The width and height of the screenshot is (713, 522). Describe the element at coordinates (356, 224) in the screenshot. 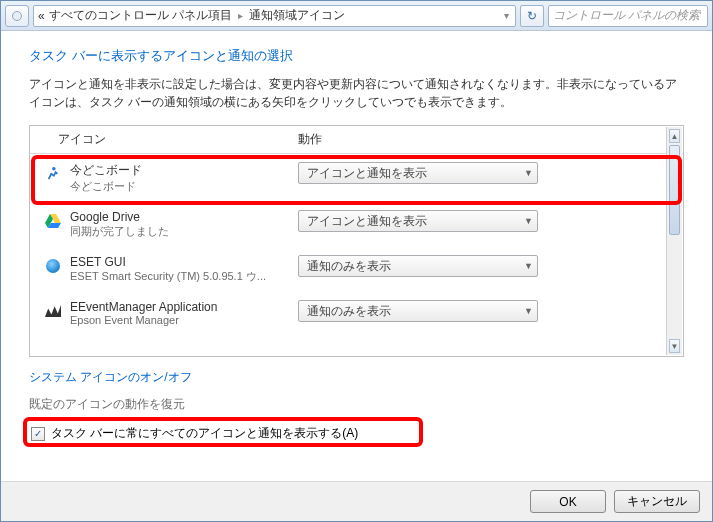

I see `table-row: Google Drive 同期が完了しました アイコンと通知を表示 ▼` at that location.